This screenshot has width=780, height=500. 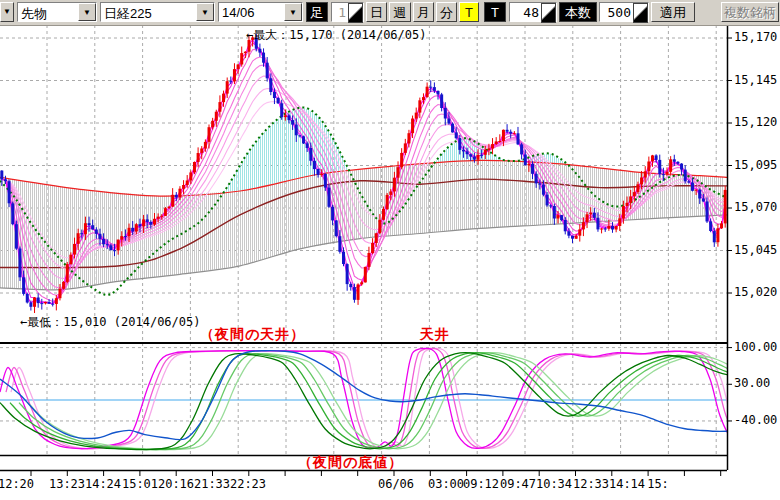 I want to click on time-axis-label: 03:00, so click(x=446, y=484).